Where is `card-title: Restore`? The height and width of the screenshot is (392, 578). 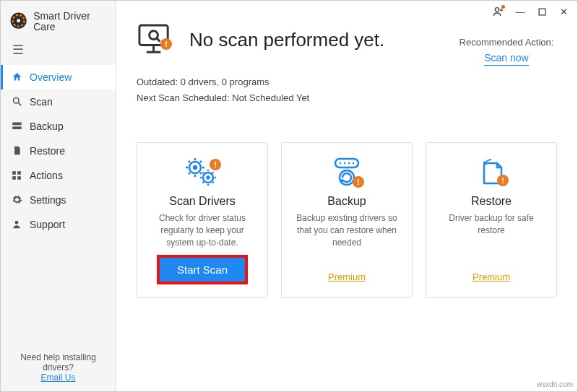 card-title: Restore is located at coordinates (491, 201).